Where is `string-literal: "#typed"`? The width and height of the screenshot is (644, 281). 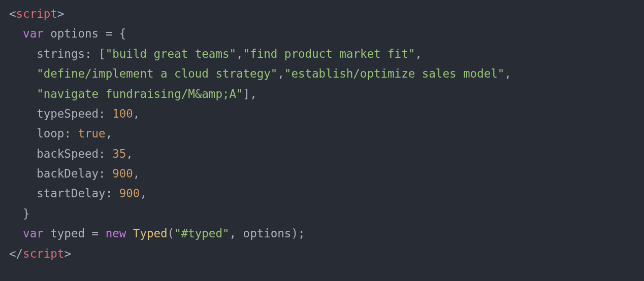 string-literal: "#typed" is located at coordinates (202, 233).